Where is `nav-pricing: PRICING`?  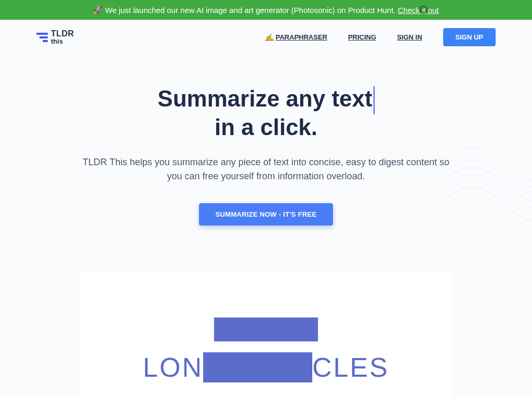 nav-pricing: PRICING is located at coordinates (362, 37).